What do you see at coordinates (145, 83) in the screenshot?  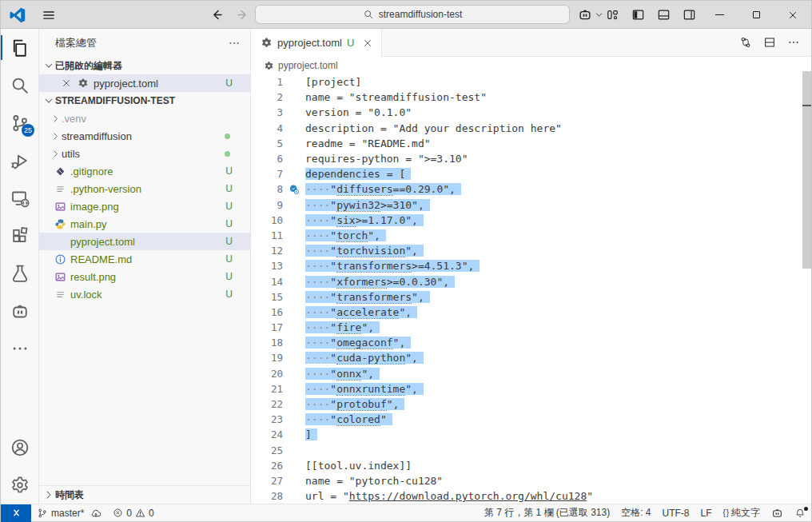 I see `open-editor-item: pyproject.tomlU` at bounding box center [145, 83].